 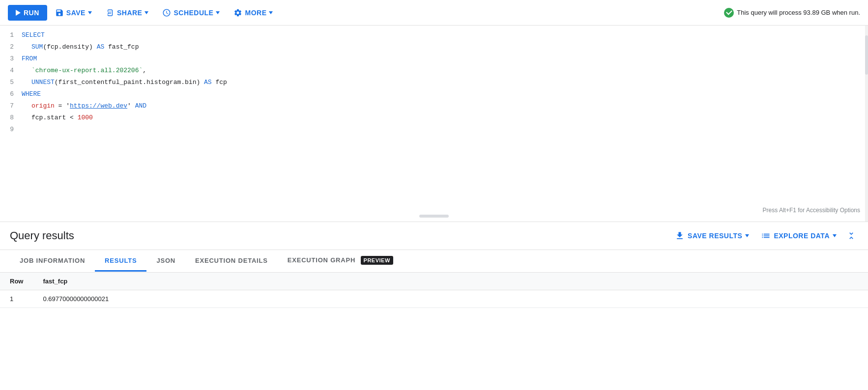 I want to click on more-label: MORE, so click(x=256, y=13).